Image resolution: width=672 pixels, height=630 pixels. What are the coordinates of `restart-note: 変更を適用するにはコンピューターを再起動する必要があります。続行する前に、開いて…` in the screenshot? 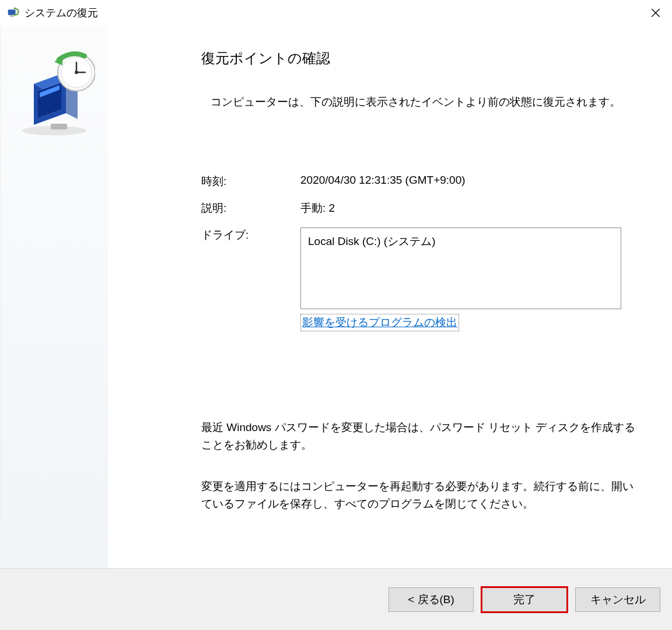 It's located at (419, 496).